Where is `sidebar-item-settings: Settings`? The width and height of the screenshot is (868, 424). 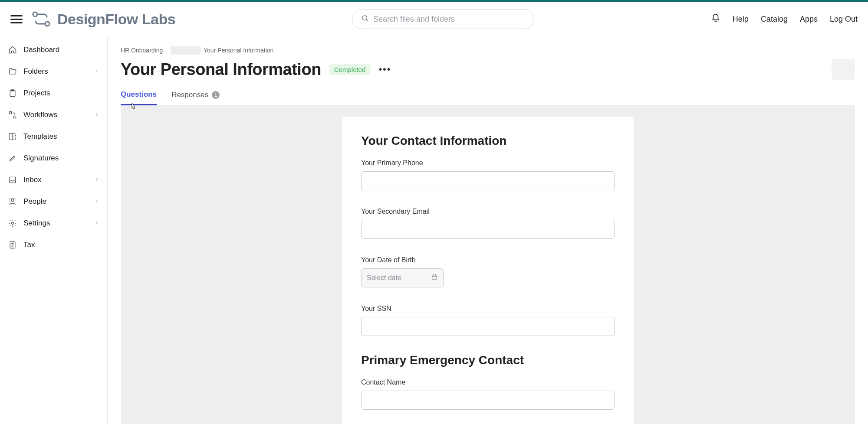
sidebar-item-settings: Settings is located at coordinates (54, 223).